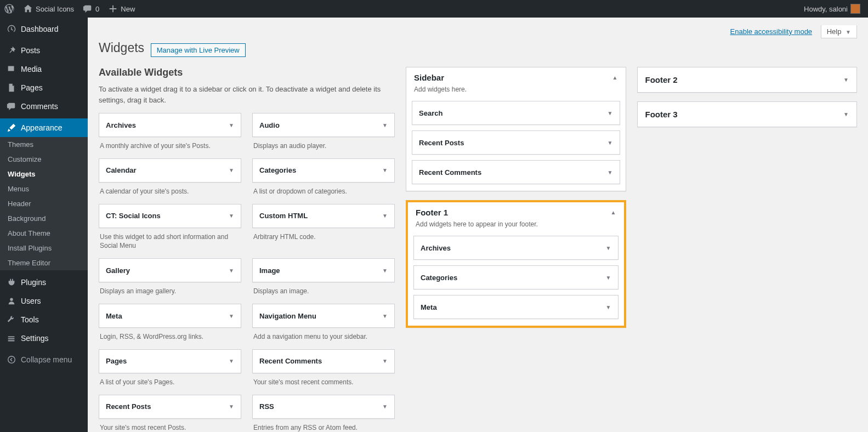 This screenshot has width=868, height=432. Describe the element at coordinates (44, 29) in the screenshot. I see `menu-dashboard: Dashboard` at that location.